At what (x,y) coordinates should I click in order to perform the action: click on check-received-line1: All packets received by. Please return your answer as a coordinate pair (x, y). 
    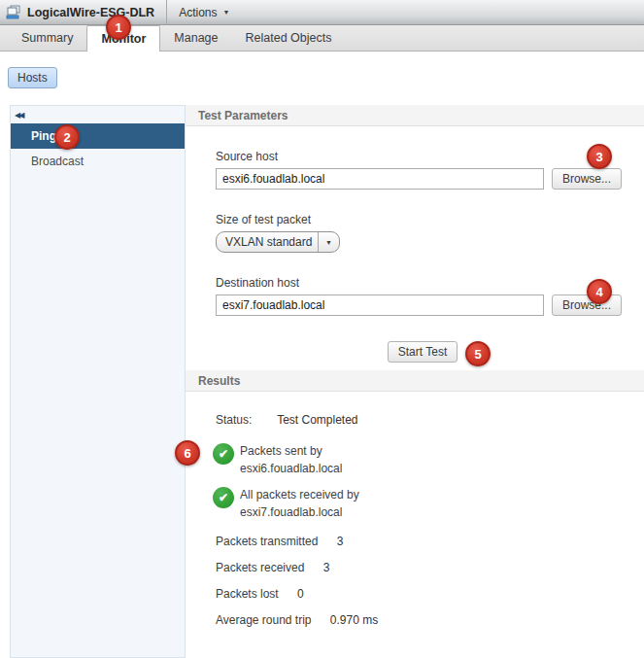
    Looking at the image, I should click on (299, 495).